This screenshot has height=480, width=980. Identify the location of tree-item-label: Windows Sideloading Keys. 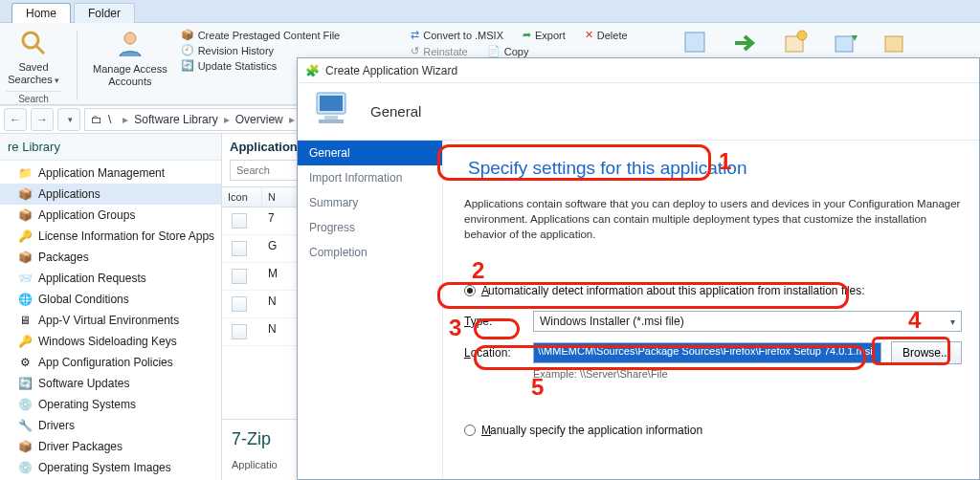
(107, 341).